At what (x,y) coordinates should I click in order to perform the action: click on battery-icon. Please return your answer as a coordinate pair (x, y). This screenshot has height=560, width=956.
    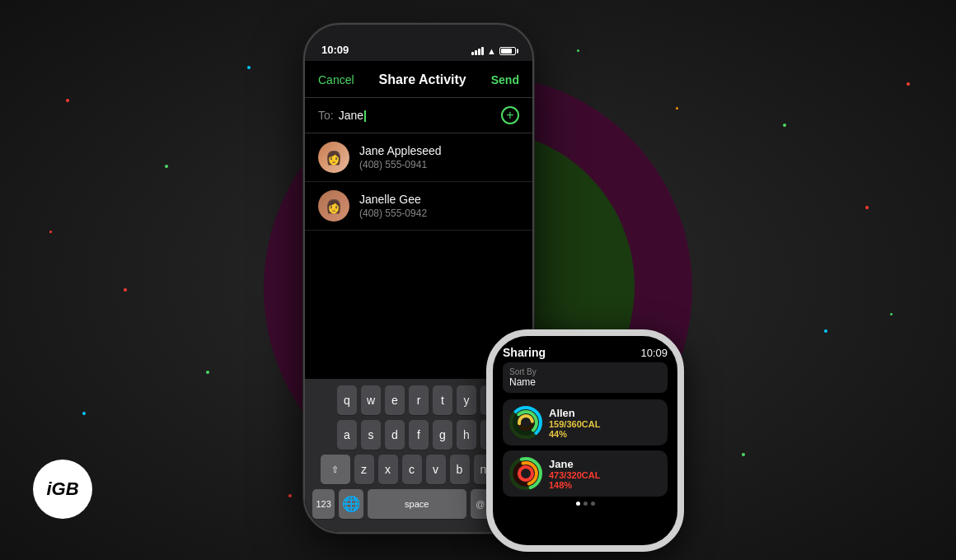
    Looking at the image, I should click on (508, 51).